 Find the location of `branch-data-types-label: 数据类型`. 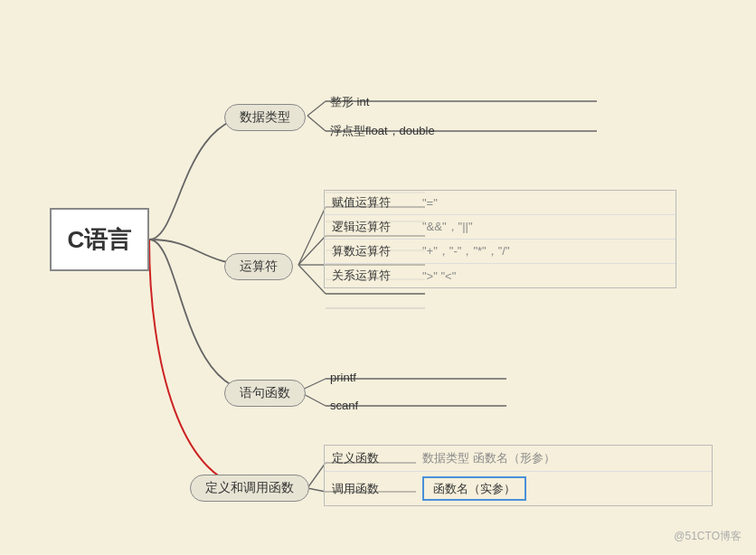

branch-data-types-label: 数据类型 is located at coordinates (265, 118).